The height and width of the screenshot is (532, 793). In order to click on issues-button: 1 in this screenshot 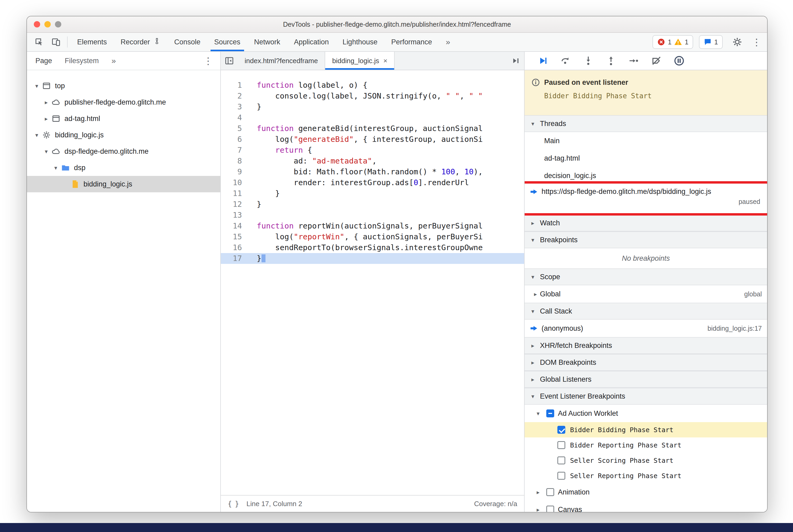, I will do `click(711, 42)`.